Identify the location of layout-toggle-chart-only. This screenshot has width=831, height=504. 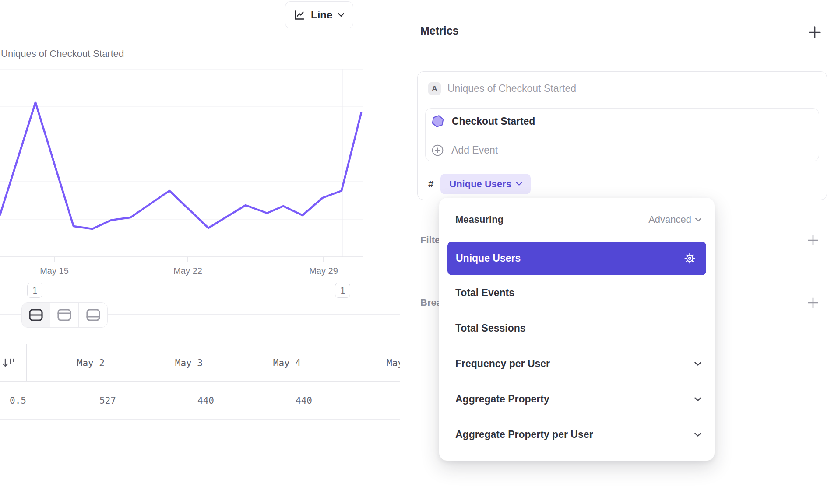
(65, 315).